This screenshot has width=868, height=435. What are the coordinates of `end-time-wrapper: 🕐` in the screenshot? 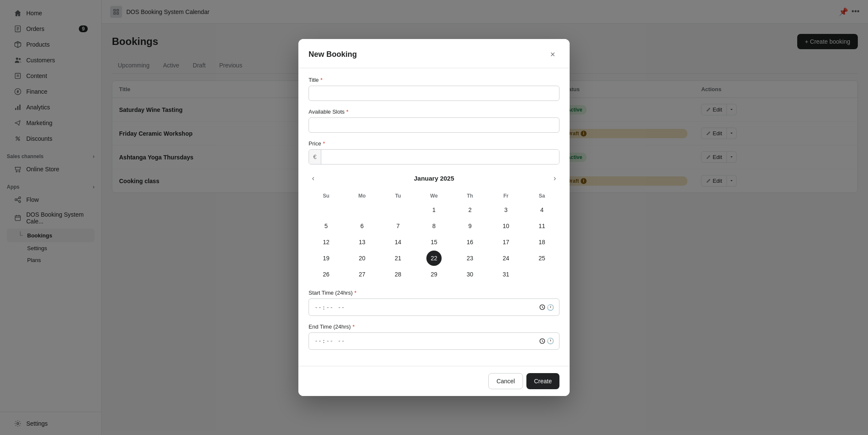 It's located at (434, 341).